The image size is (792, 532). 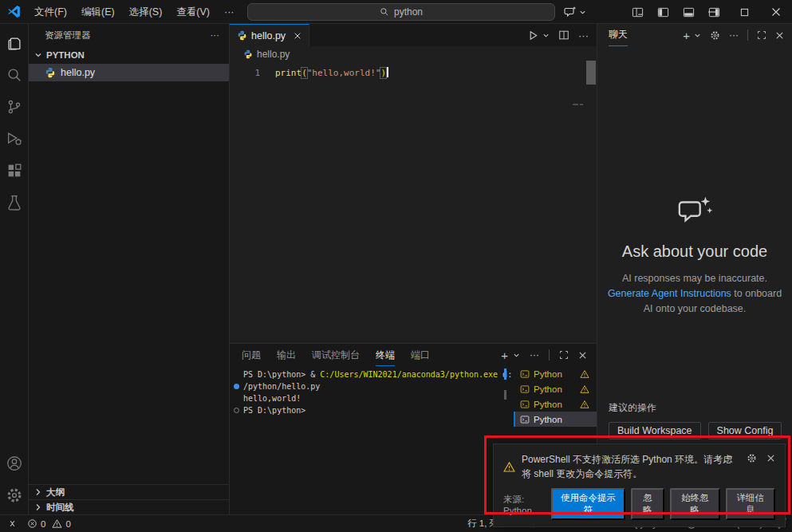 What do you see at coordinates (689, 13) in the screenshot?
I see `toggle-panel-icon` at bounding box center [689, 13].